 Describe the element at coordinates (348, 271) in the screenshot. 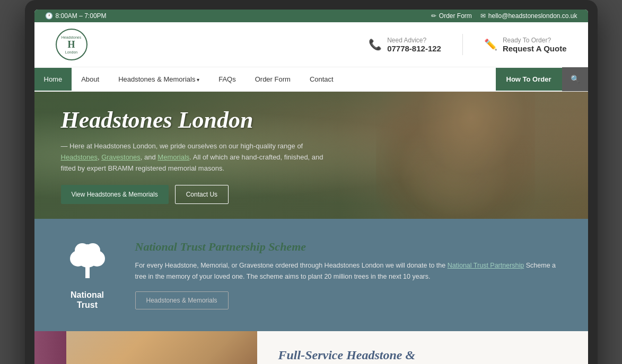

I see `nt-description: For every Headstone, Memorial, or Graves…` at that location.